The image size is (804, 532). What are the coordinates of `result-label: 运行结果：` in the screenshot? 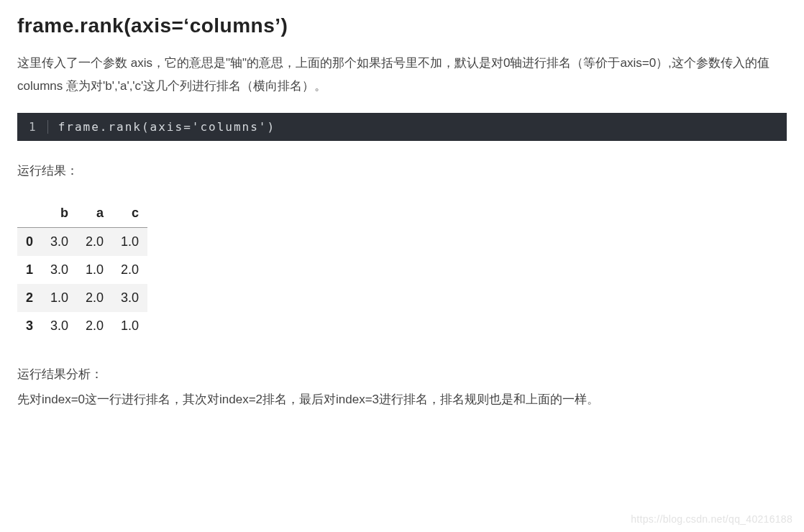 It's located at (402, 171).